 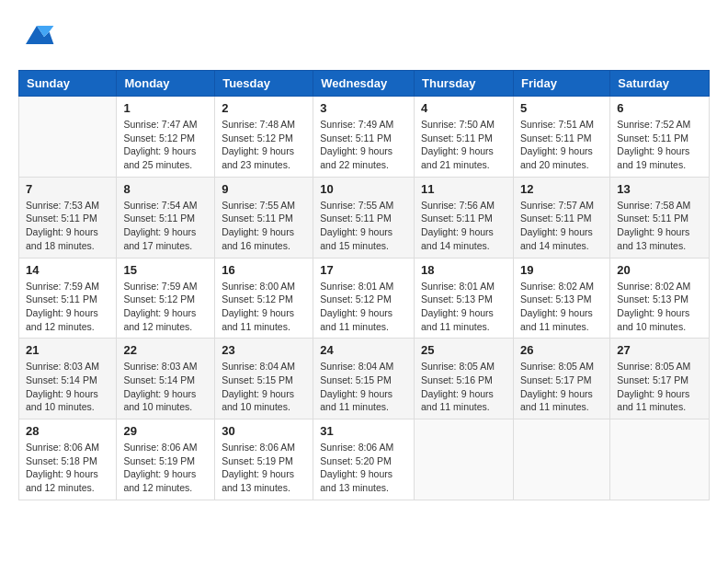 I want to click on day-cell: 11Sunrise: 7:56 AMSunset: 5:11 PMDayligh…, so click(x=464, y=217).